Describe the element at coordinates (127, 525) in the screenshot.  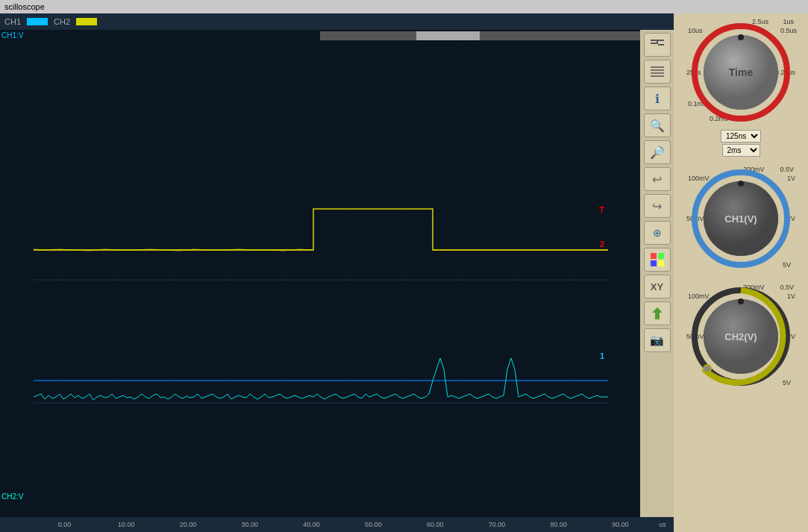
I see `x-tick-1: 10.00` at that location.